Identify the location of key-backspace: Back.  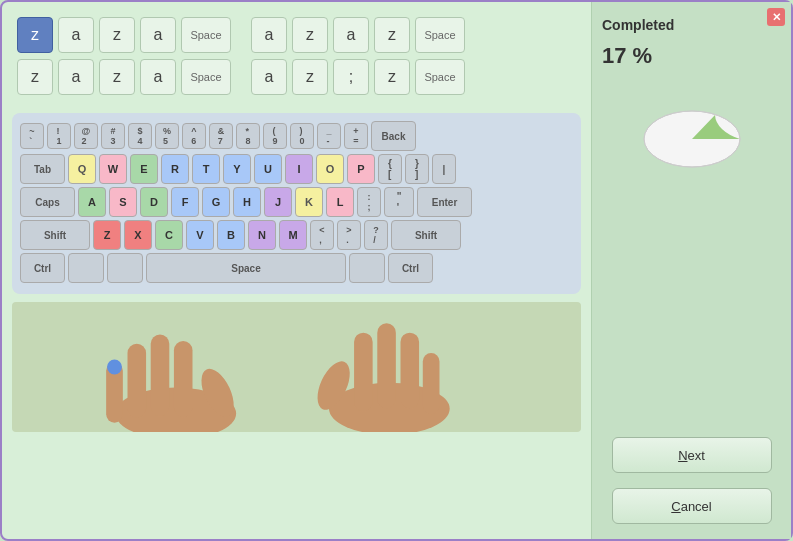
(394, 136).